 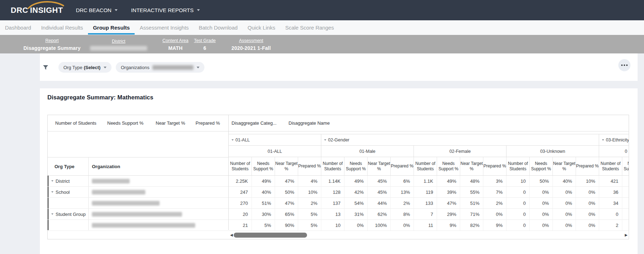 What do you see at coordinates (339, 140) in the screenshot?
I see `group-band-label: 02-Gender` at bounding box center [339, 140].